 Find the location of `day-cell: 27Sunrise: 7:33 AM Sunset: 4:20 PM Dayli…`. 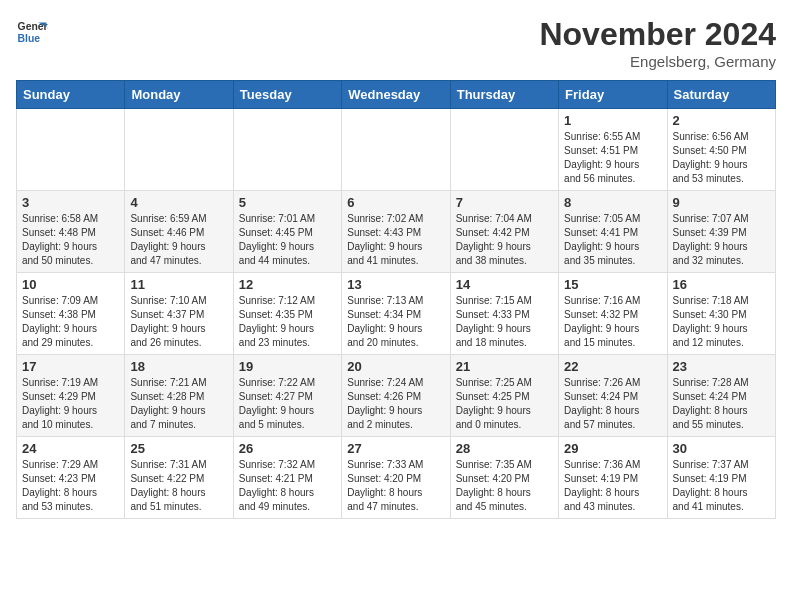

day-cell: 27Sunrise: 7:33 AM Sunset: 4:20 PM Dayli… is located at coordinates (396, 478).